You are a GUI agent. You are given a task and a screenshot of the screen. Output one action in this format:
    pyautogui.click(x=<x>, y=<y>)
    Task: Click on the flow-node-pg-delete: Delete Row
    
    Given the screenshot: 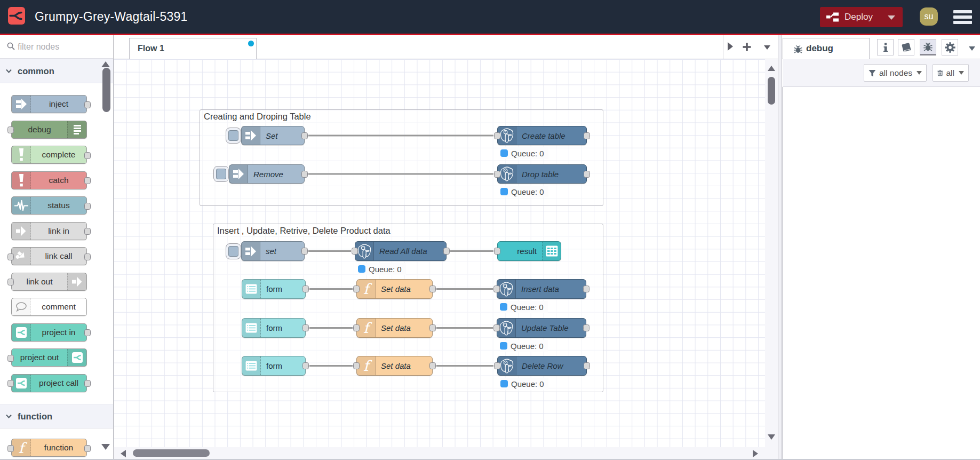 What is the action you would take?
    pyautogui.click(x=542, y=366)
    